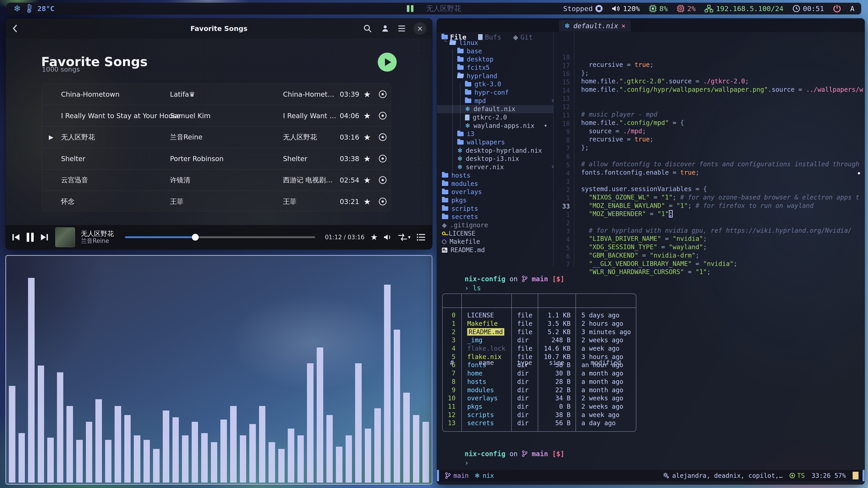 Image resolution: width=868 pixels, height=488 pixels. What do you see at coordinates (808, 9) in the screenshot?
I see `clock-widget: 00:51` at bounding box center [808, 9].